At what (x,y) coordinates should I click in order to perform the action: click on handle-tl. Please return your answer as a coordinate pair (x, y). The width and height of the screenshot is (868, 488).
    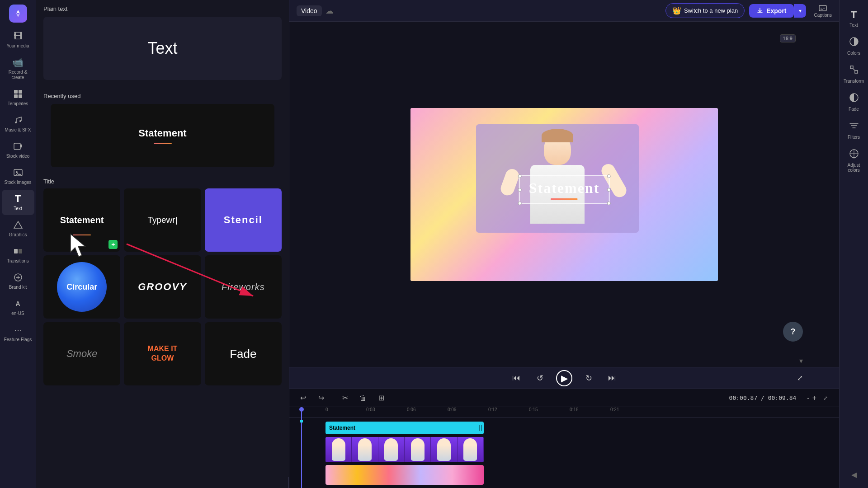
    Looking at the image, I should click on (520, 176).